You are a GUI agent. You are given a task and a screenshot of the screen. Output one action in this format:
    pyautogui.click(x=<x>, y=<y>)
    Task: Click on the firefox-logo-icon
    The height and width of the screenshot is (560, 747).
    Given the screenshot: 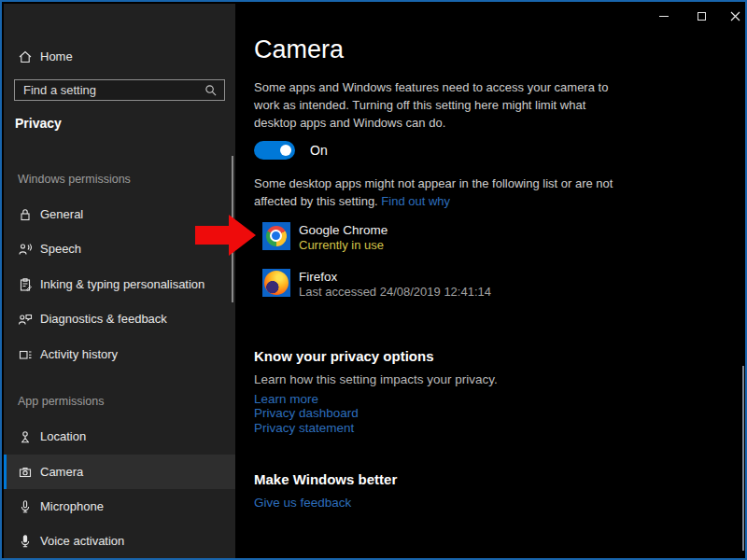 What is the action you would take?
    pyautogui.click(x=276, y=283)
    